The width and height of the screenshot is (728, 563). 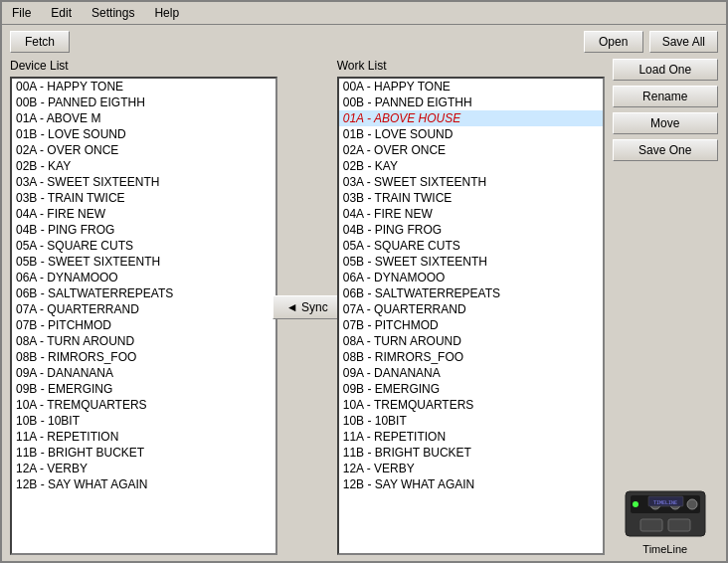 I want to click on work-list-item: 07A - QUARTERRAND, so click(x=471, y=309).